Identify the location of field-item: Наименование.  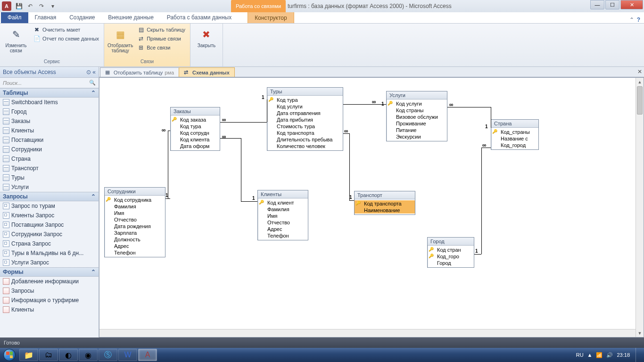
(385, 210).